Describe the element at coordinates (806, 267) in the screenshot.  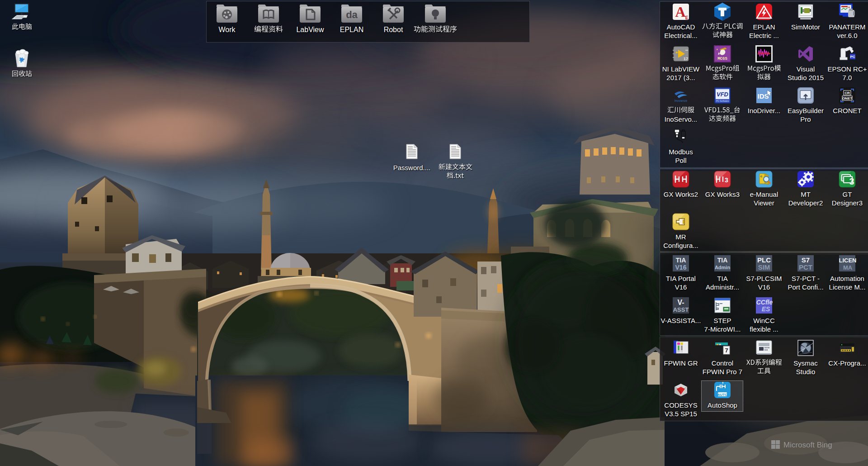
I see `svg-text: PCT` at that location.